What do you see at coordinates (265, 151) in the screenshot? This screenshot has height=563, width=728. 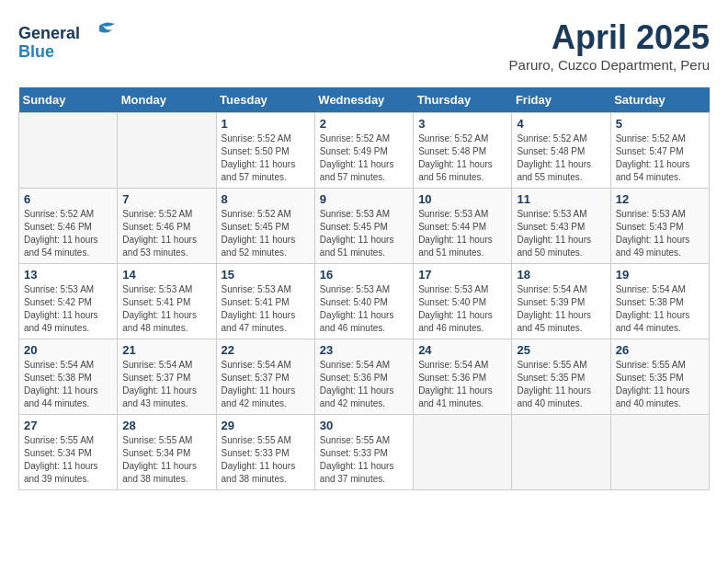 I see `calendar-cell: 1Sunrise: 5:52 AMSunset: 5:50 PMDaylight…` at bounding box center [265, 151].